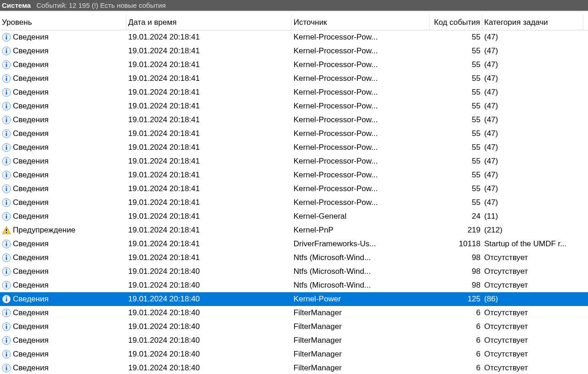  Describe the element at coordinates (63, 22) in the screenshot. I see `column-header-level: Уровень` at that location.